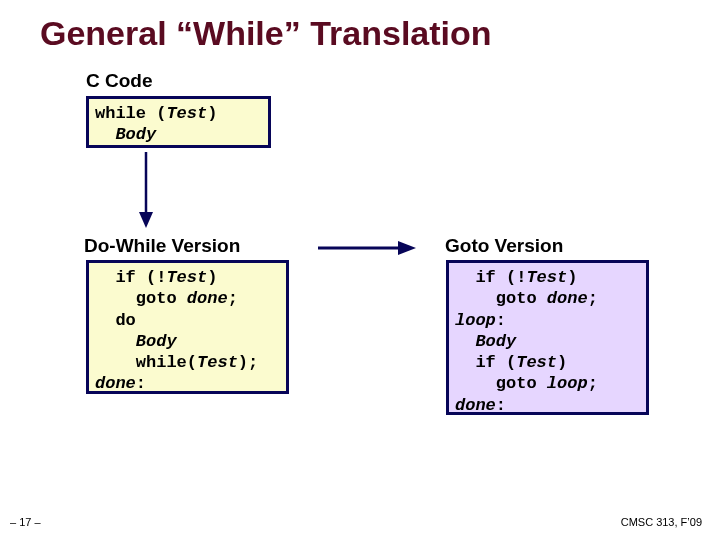 This screenshot has height=540, width=720. What do you see at coordinates (178, 134) in the screenshot?
I see `c-code-line2: Body` at bounding box center [178, 134].